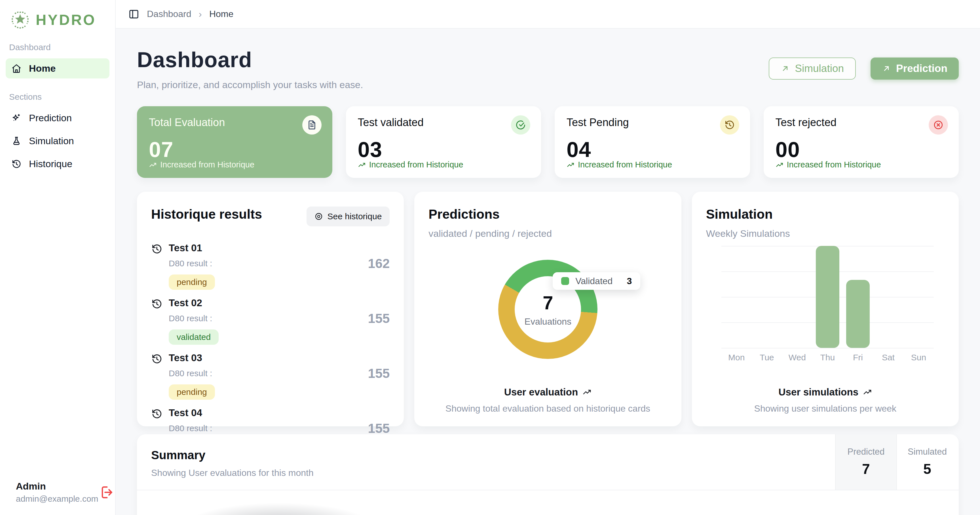 Image resolution: width=980 pixels, height=515 pixels. I want to click on predictions-footer-subtitle: Showing total evaluation based on histor…, so click(548, 409).